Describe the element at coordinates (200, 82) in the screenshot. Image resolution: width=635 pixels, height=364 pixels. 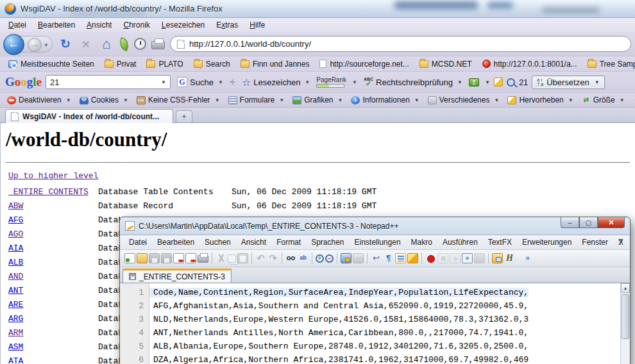
I see `google-search-button: G Suche ▼` at that location.